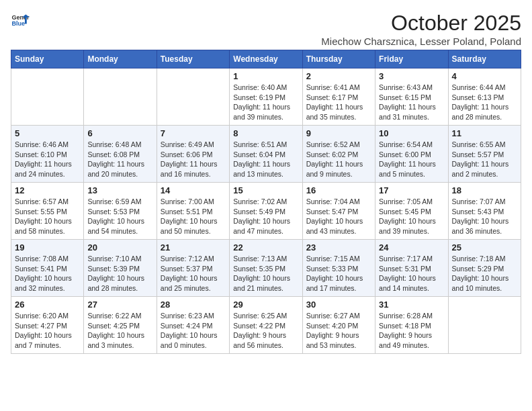 The height and width of the screenshot is (411, 532). I want to click on day-info: Sunrise: 6:48 AM Sunset: 6:08 PM Dayligh…, so click(120, 160).